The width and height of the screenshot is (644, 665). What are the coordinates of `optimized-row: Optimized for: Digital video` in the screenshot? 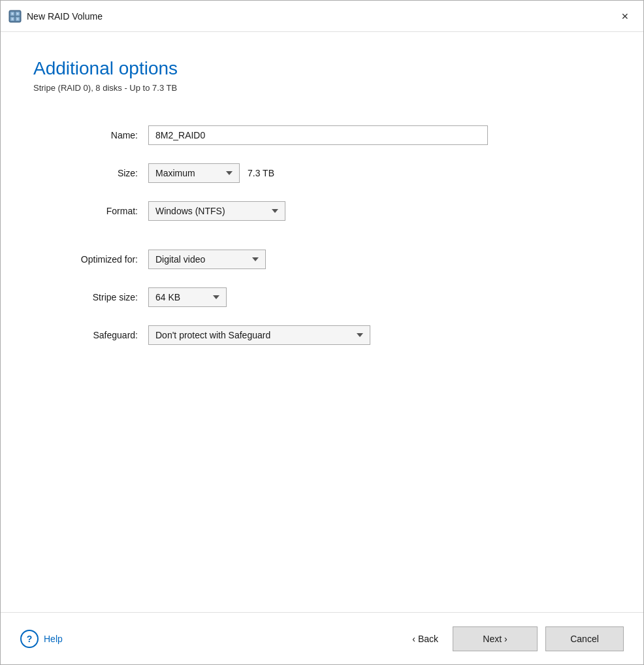 It's located at (322, 259).